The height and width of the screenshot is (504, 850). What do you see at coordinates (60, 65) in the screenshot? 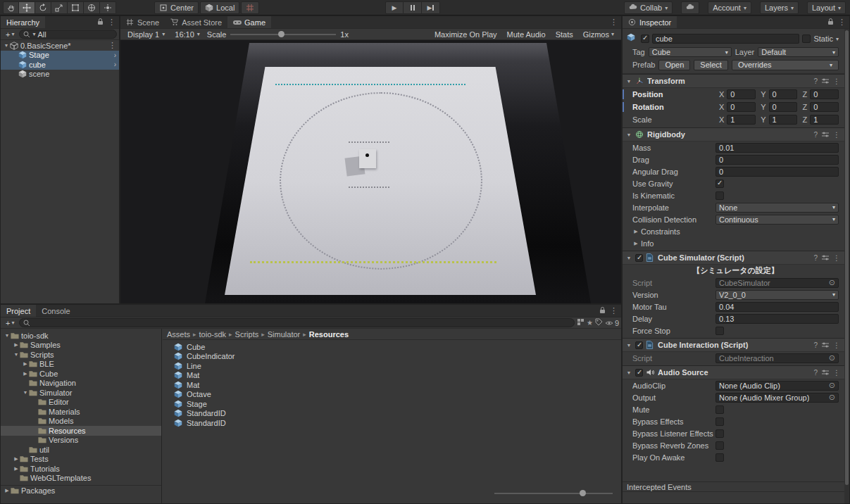
I see `hierarchy-item-cube: cube›` at bounding box center [60, 65].